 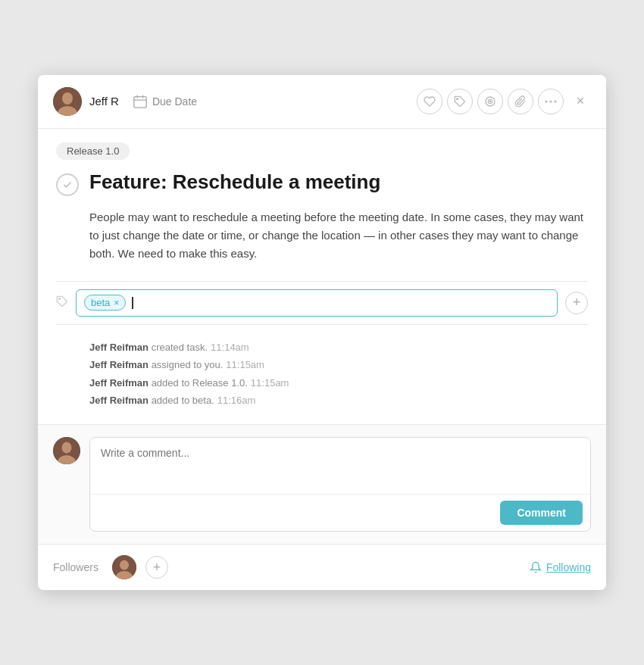 What do you see at coordinates (322, 183) in the screenshot?
I see `task-title-row: Feature: Reschedule a meeting` at bounding box center [322, 183].